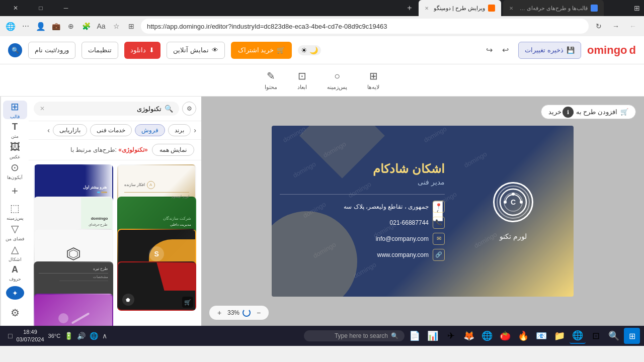 This screenshot has width=644, height=362. I want to click on address-input, so click(365, 26).